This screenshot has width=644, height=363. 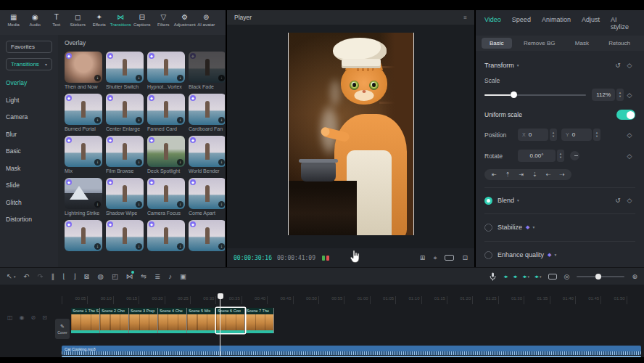 I want to click on favorites-button: Favorites, so click(x=29, y=46).